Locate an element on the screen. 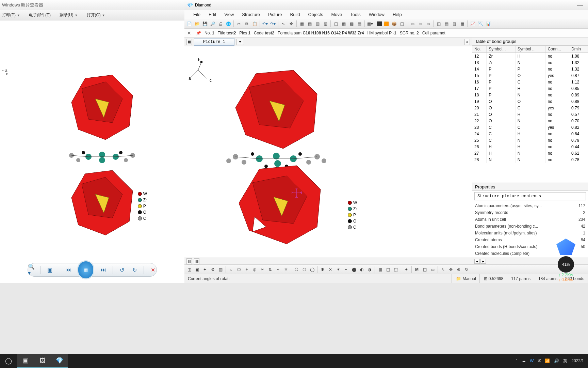  tray-cloud-icon: ☁ is located at coordinates (524, 361).